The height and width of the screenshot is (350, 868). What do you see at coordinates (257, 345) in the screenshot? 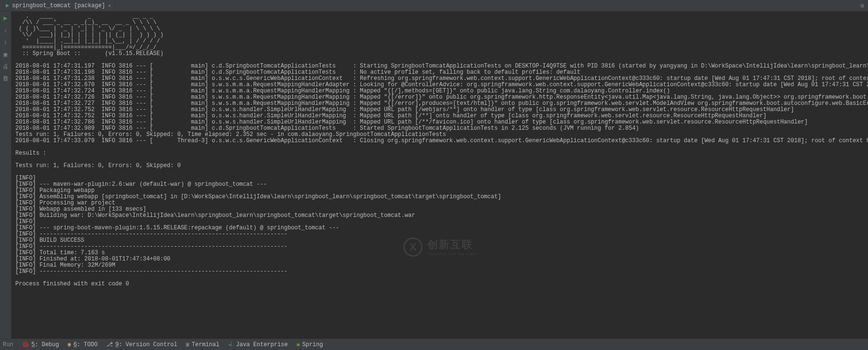
I see `status-java-enterprise: Java Enterprise` at bounding box center [257, 345].